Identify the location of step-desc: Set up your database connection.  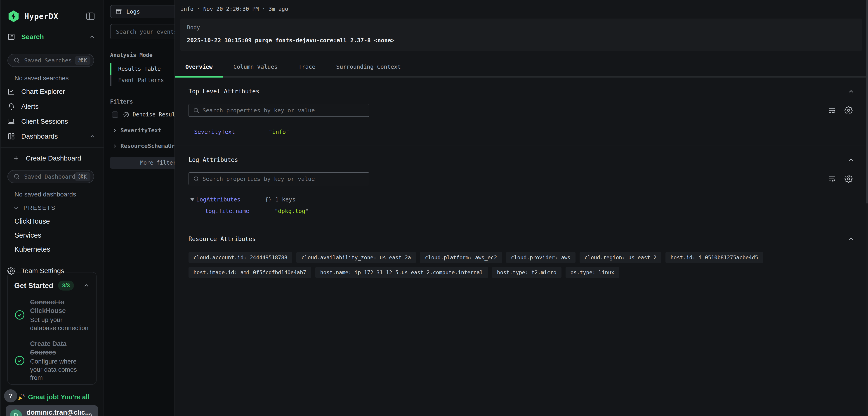
(60, 324).